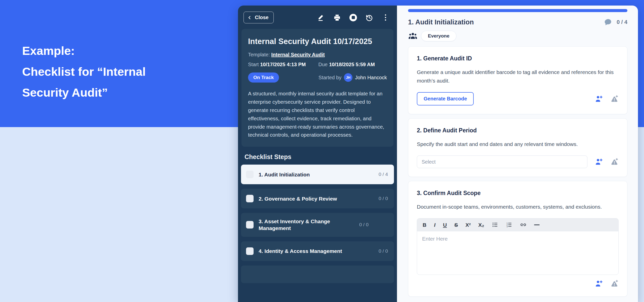 This screenshot has width=644, height=302. Describe the element at coordinates (383, 174) in the screenshot. I see `step-count: 0 / 4` at that location.